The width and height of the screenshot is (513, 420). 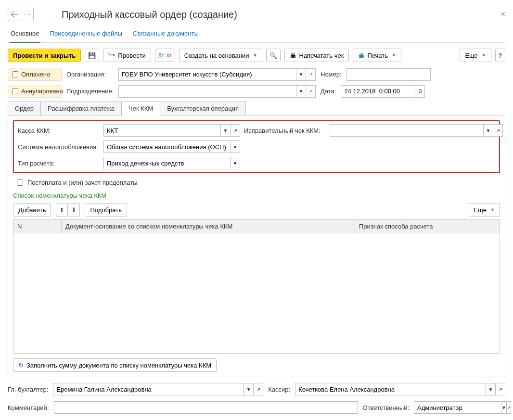 What do you see at coordinates (167, 147) in the screenshot?
I see `tax-input` at bounding box center [167, 147].